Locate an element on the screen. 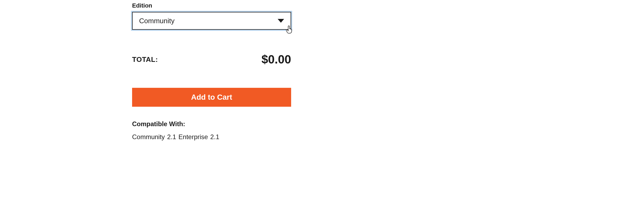 The image size is (644, 211). compatible-with-value: Community 2.1 Enterprise 2.1 is located at coordinates (212, 137).